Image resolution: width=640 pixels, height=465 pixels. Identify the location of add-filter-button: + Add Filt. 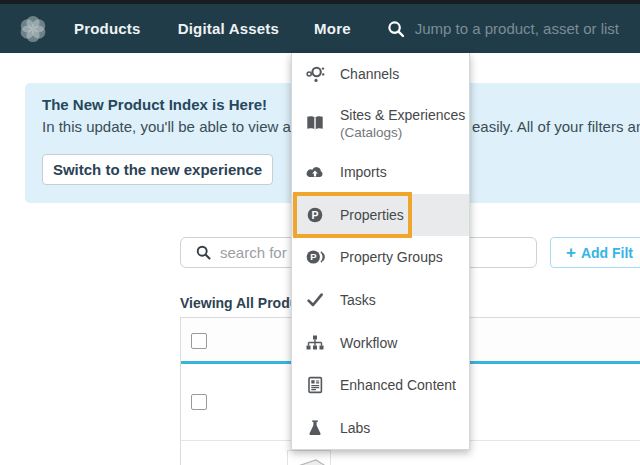
(595, 252).